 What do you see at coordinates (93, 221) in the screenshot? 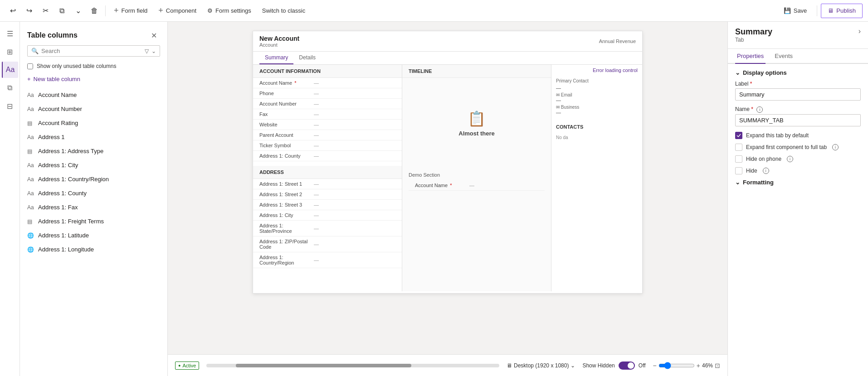
I see `column-item: ▤ Address 1: Freight Terms` at bounding box center [93, 221].